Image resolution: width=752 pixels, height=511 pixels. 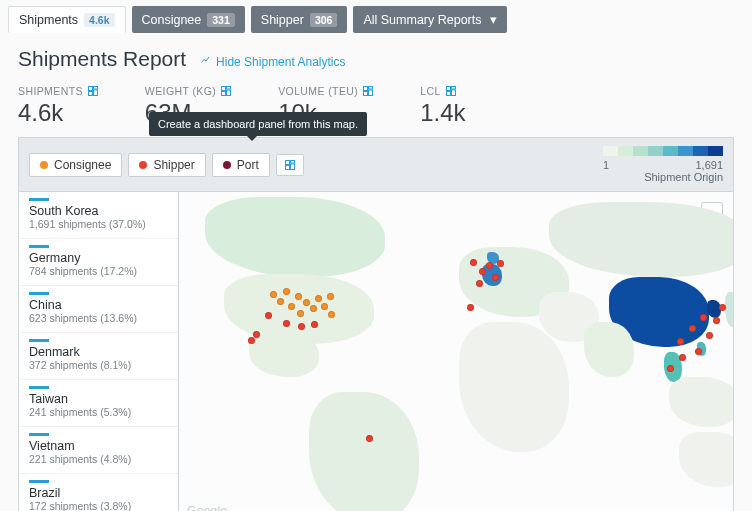 I want to click on kpi-label: WEIGHT (KG), so click(x=180, y=91).